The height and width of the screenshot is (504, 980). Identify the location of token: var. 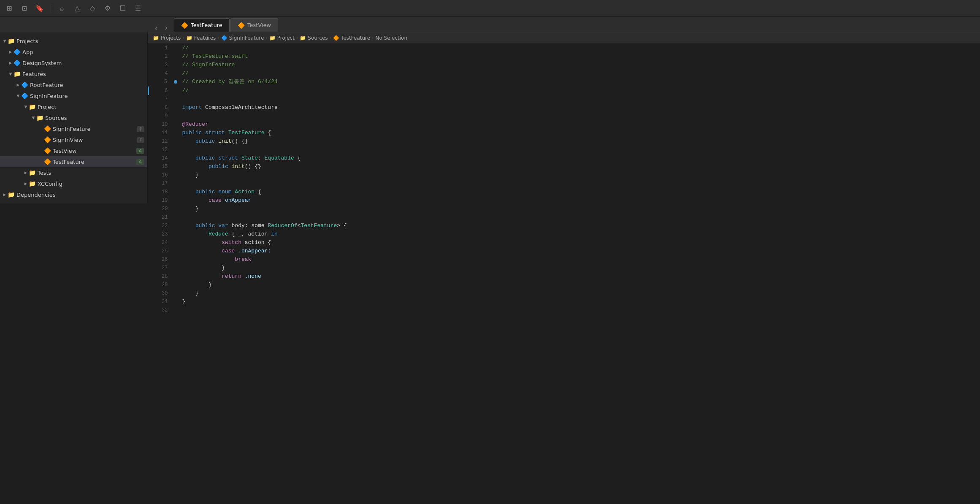
(225, 225).